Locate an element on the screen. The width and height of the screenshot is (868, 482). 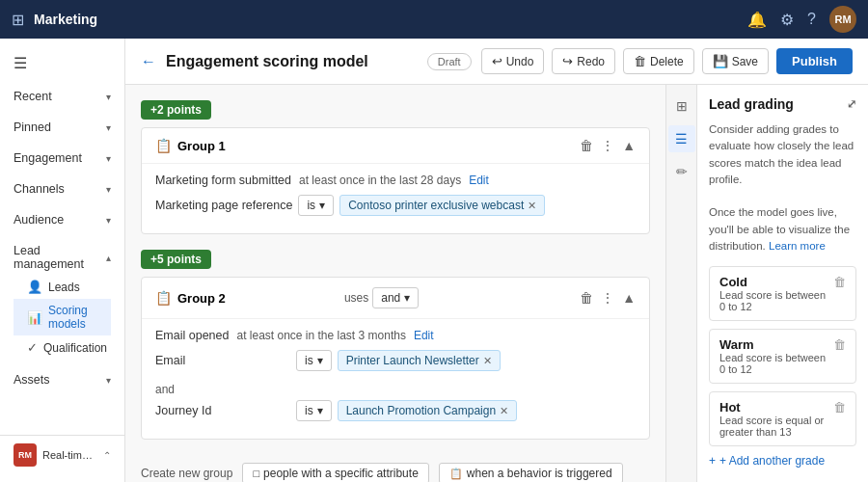
panel-tabs: ⊞ ☰ ✏ is located at coordinates (682, 283).